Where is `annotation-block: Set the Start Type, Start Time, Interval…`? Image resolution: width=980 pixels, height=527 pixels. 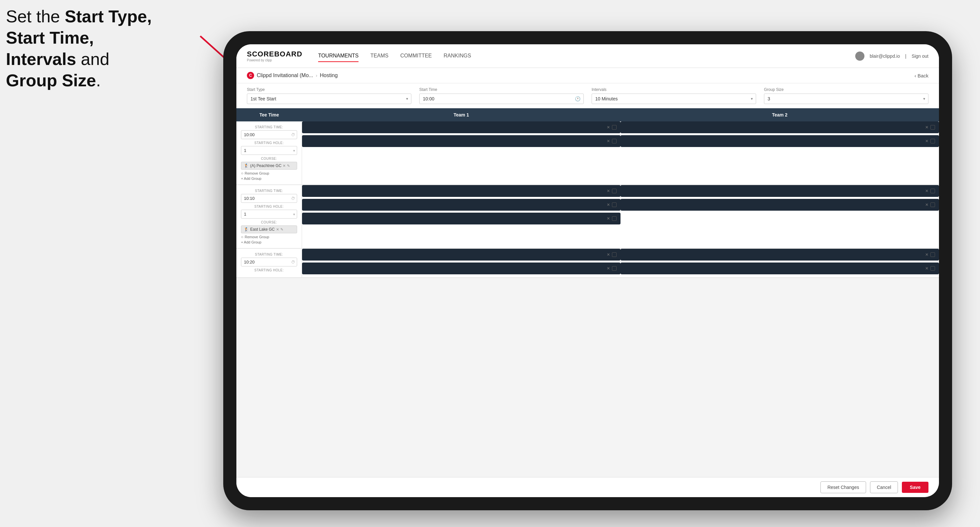 annotation-block: Set the Start Type, Start Time, Interval… is located at coordinates (101, 49).